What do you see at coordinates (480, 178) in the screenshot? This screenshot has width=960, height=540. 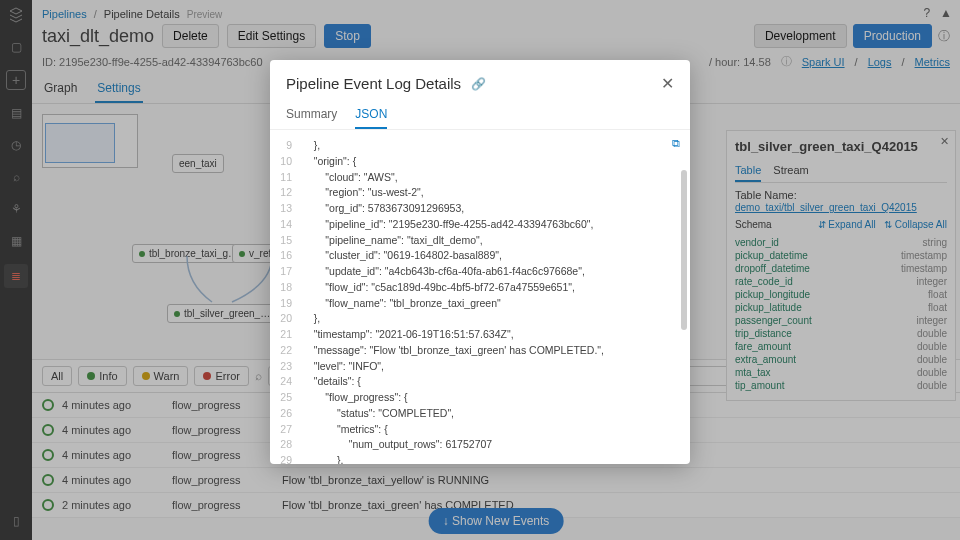 I see `code-line: 11 "cloud": "AWS",` at bounding box center [480, 178].